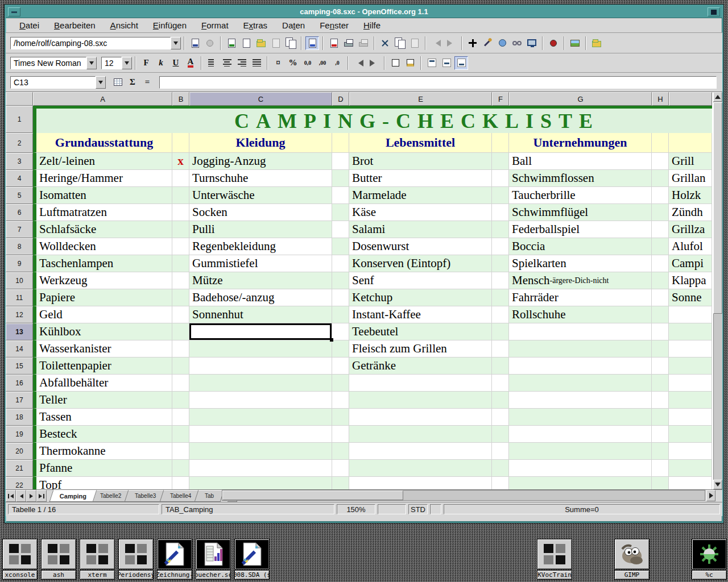 The width and height of the screenshot is (728, 582). I want to click on cell-A20: Thermokanne, so click(102, 451).